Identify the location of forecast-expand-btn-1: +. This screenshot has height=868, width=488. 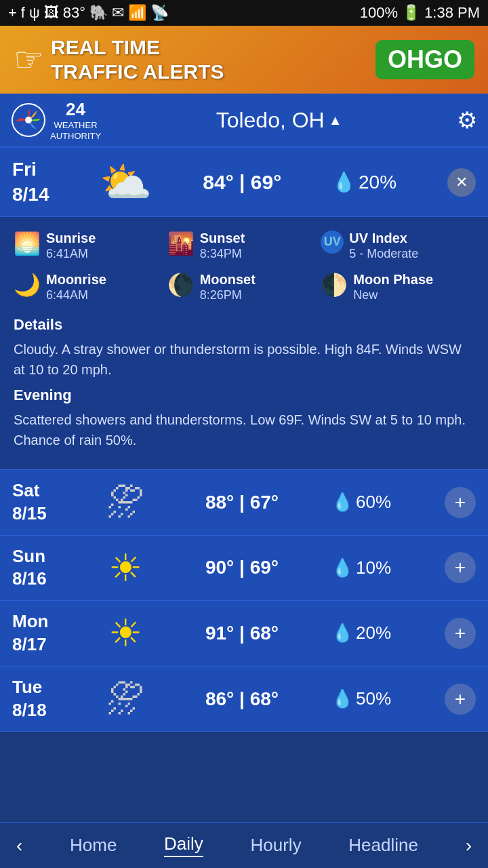
(460, 568).